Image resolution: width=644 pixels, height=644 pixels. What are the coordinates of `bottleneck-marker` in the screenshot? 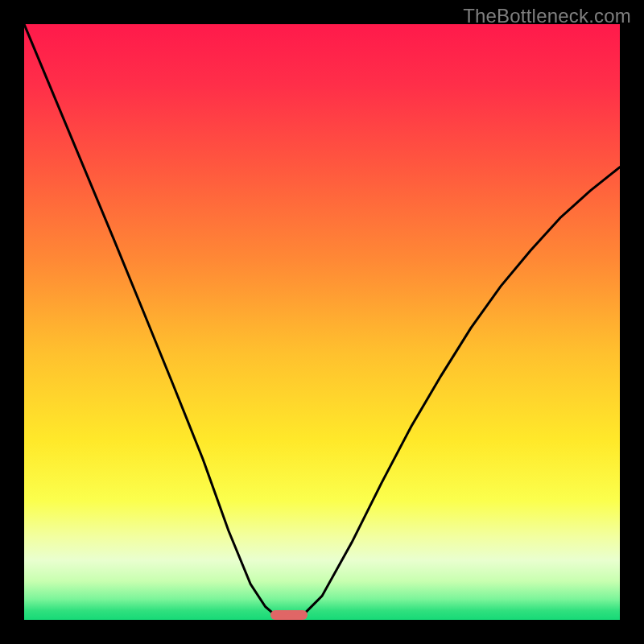 It's located at (289, 615).